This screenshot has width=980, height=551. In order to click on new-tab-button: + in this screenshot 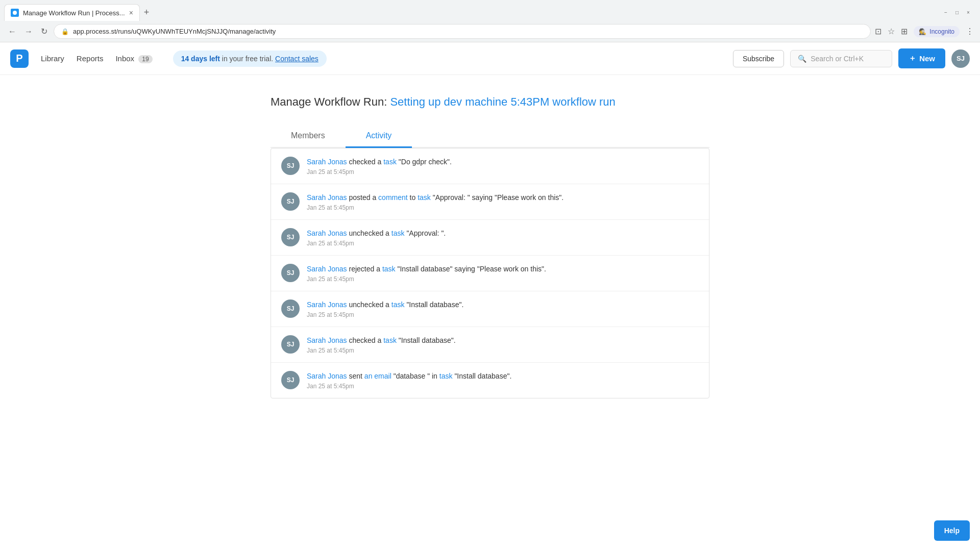, I will do `click(147, 12)`.